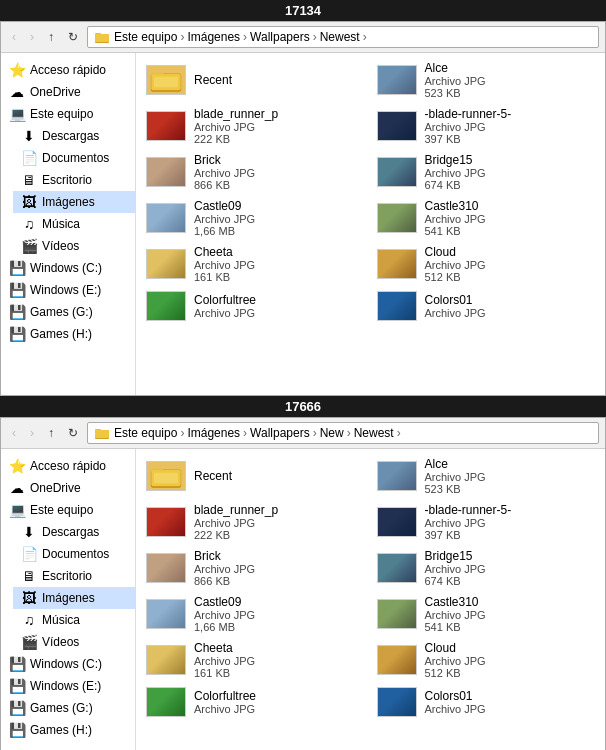  What do you see at coordinates (343, 37) in the screenshot?
I see `breadcrumb: Este equipo›Imágenes›Wallpapers›Newest ›` at bounding box center [343, 37].